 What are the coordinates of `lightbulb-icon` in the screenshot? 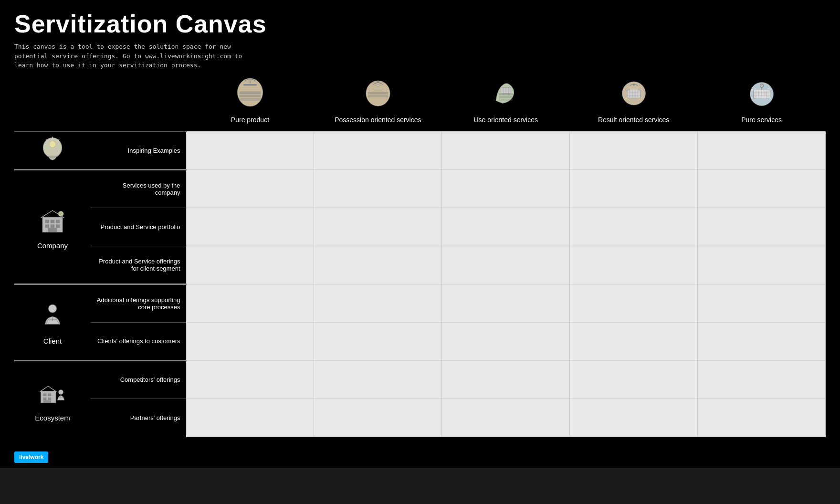 It's located at (52, 149).